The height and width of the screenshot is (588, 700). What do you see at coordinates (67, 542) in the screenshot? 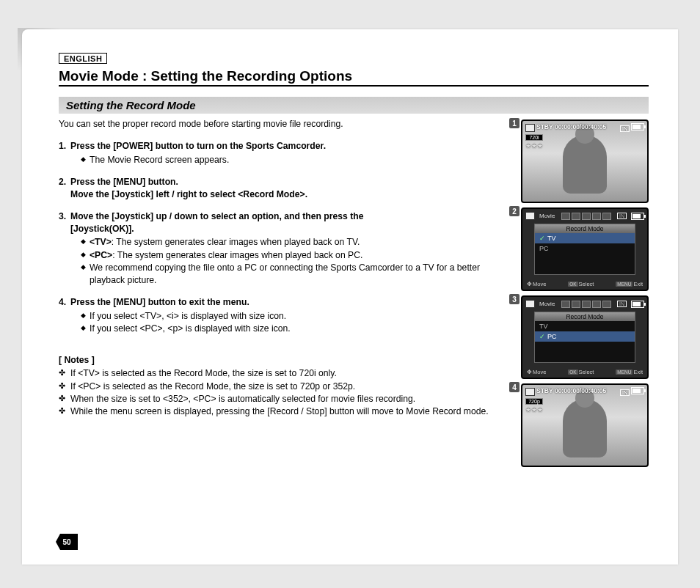
I see `page-number-badge: 50` at bounding box center [67, 542].